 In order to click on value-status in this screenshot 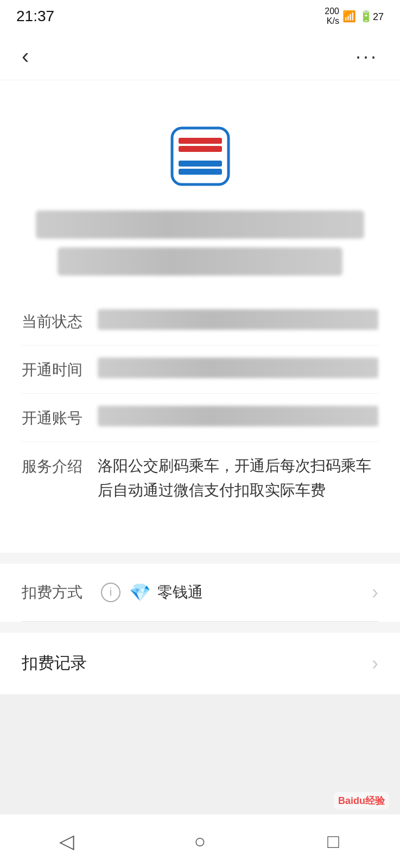, I will do `click(238, 320)`.